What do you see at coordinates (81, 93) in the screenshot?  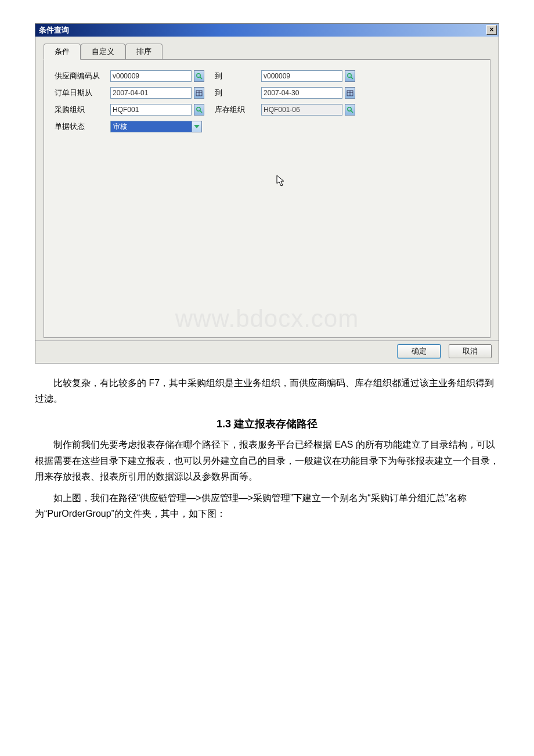 I see `date-from-label: 订单日期从` at bounding box center [81, 93].